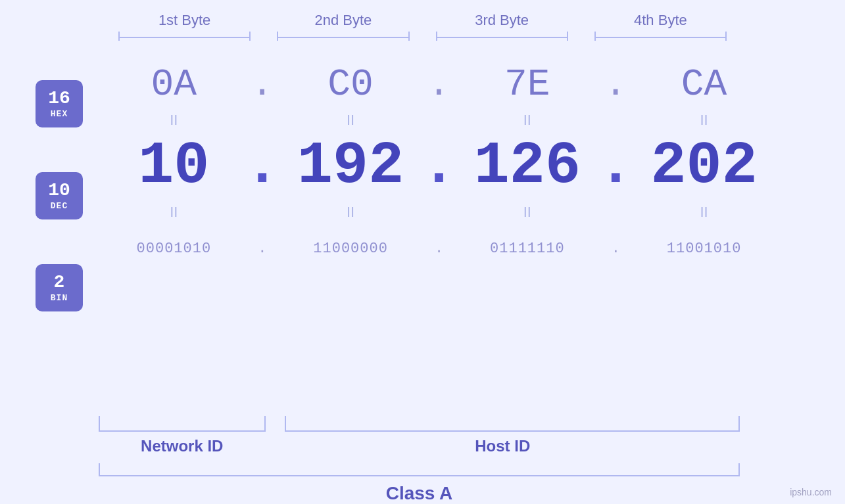  What do you see at coordinates (350, 166) in the screenshot?
I see `dec-b2-value: 192` at bounding box center [350, 166].